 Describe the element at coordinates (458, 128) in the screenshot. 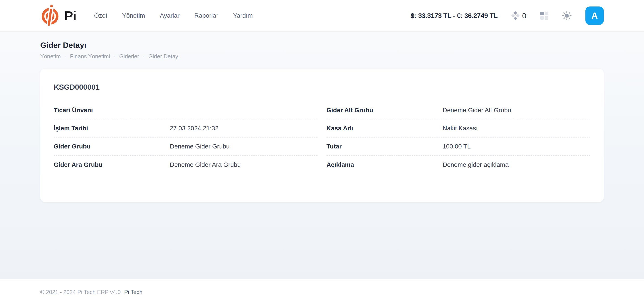

I see `detail-row-kasa-adi: Kasa Adı Nakit Kasası` at that location.